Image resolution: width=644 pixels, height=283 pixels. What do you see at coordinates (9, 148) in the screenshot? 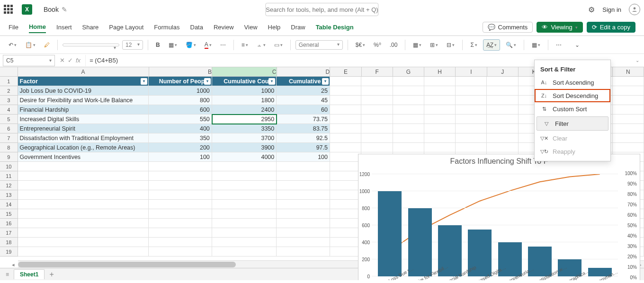
I see `row-header: 8` at bounding box center [9, 148].